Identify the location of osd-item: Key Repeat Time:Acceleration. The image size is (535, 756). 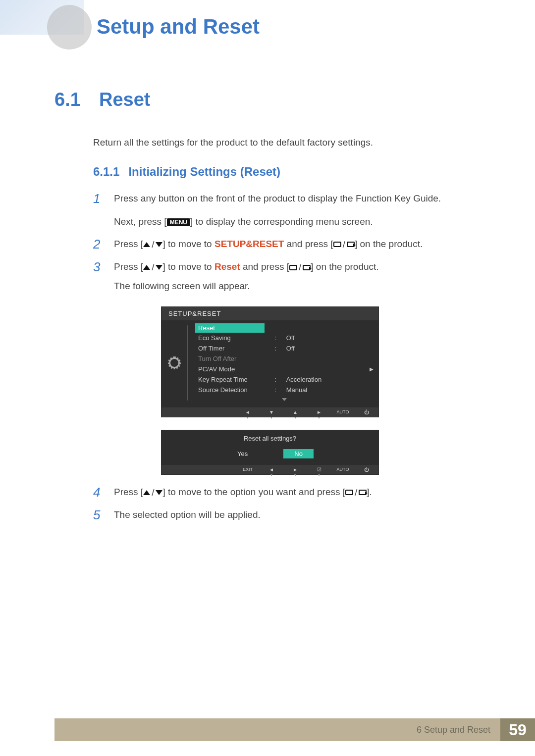
(284, 379).